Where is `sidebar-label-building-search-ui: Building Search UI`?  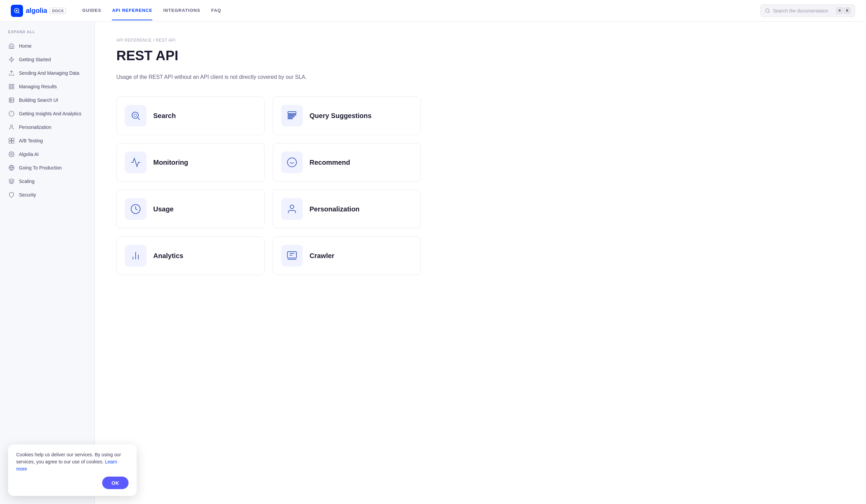 sidebar-label-building-search-ui: Building Search UI is located at coordinates (38, 100).